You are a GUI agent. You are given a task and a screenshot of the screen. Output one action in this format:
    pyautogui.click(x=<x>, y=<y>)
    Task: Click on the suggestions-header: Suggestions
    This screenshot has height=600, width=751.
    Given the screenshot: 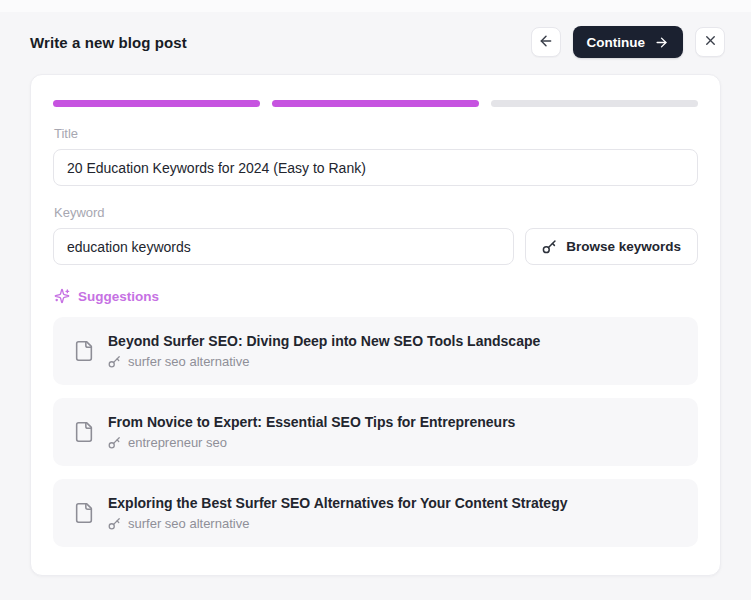 What is the action you would take?
    pyautogui.click(x=376, y=296)
    